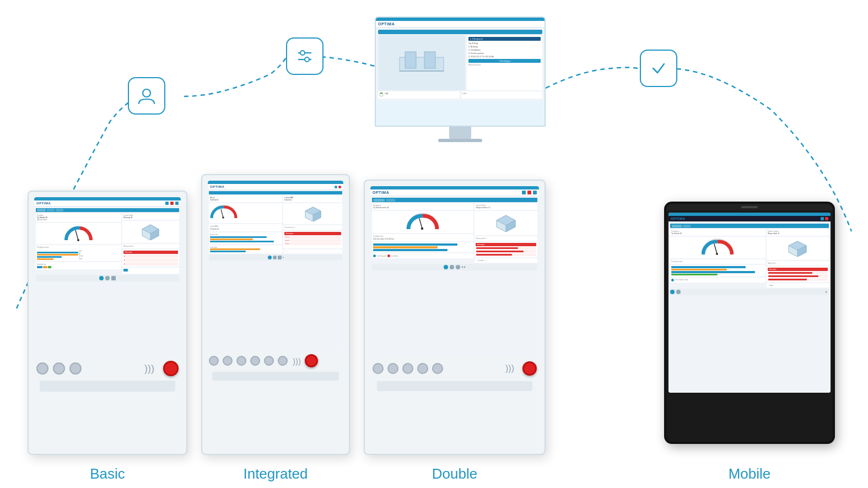 This screenshot has height=488, width=868. What do you see at coordinates (455, 317) in the screenshot?
I see `double-panel: OPTIMA Produktion` at bounding box center [455, 317].